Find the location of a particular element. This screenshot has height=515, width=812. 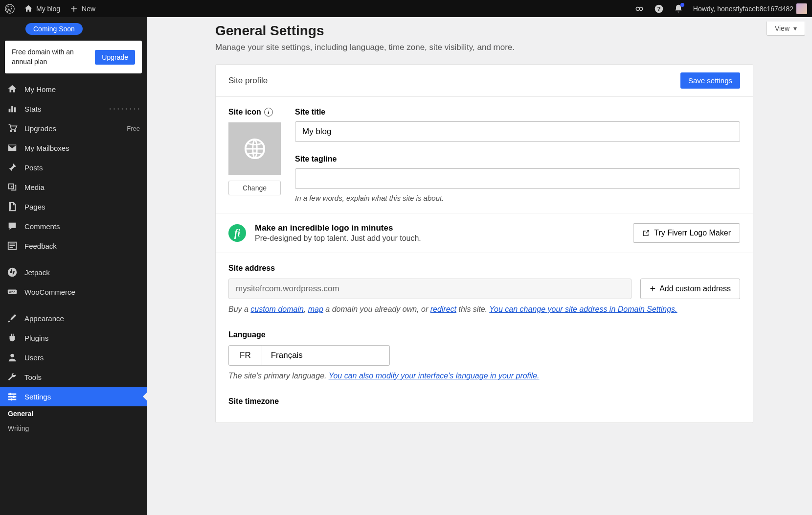

wrench-icon is located at coordinates (12, 377).